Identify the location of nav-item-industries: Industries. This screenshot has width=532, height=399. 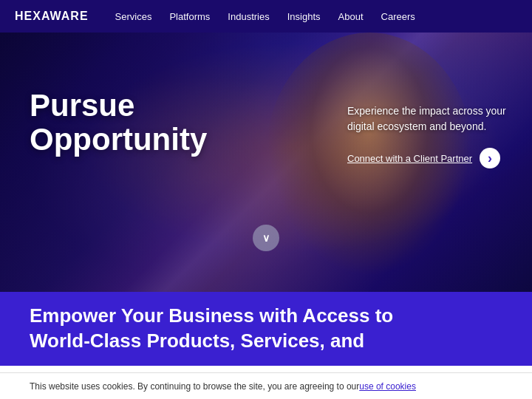
(248, 16).